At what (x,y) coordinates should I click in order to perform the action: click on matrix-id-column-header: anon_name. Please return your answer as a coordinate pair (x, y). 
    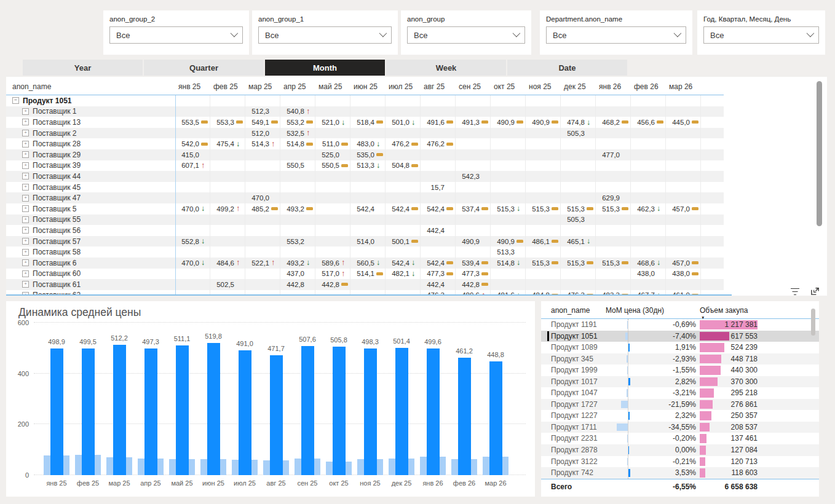
    Looking at the image, I should click on (91, 89).